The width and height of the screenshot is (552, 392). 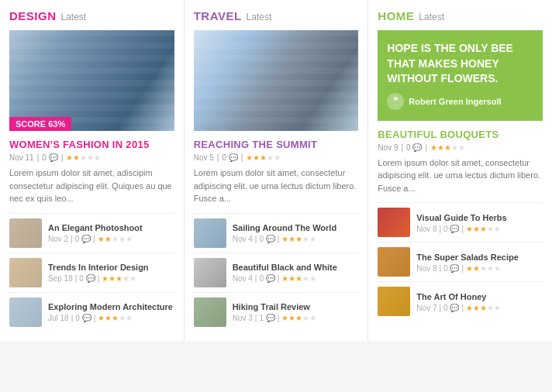 I want to click on list-item-meta: Nov 4 | 0 💬 | ★★★★★, so click(x=296, y=279).